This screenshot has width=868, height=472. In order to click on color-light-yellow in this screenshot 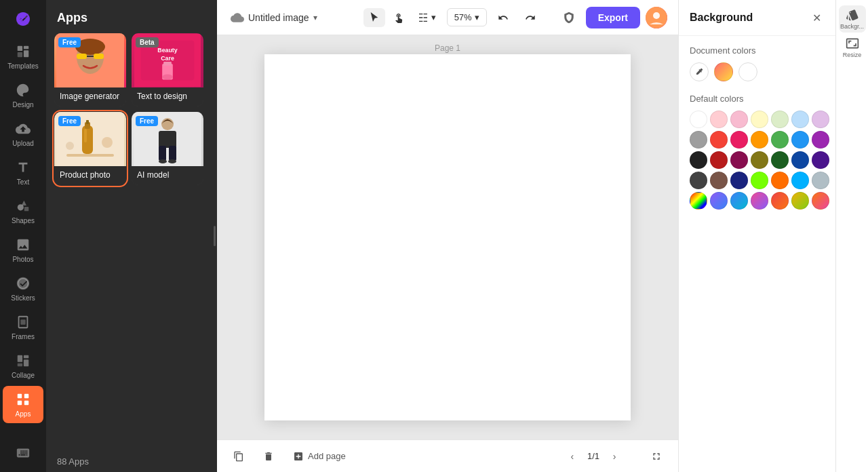, I will do `click(760, 119)`.